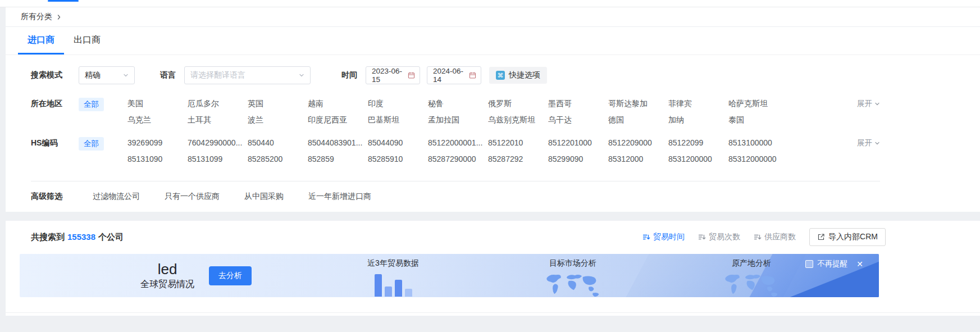  What do you see at coordinates (493, 41) in the screenshot?
I see `tab-bar: 进口商 出口商` at bounding box center [493, 41].